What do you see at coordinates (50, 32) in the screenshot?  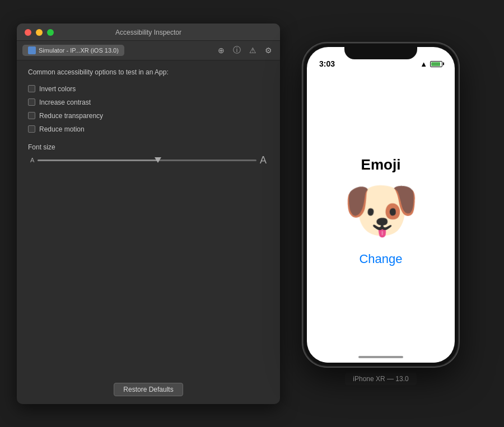 I see `maximize-button` at bounding box center [50, 32].